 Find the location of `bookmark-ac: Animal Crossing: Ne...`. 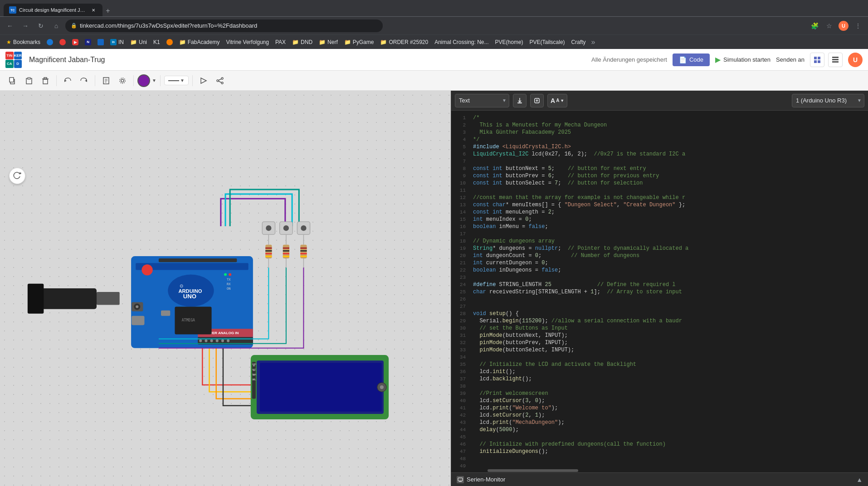

bookmark-ac: Animal Crossing: Ne... is located at coordinates (462, 42).